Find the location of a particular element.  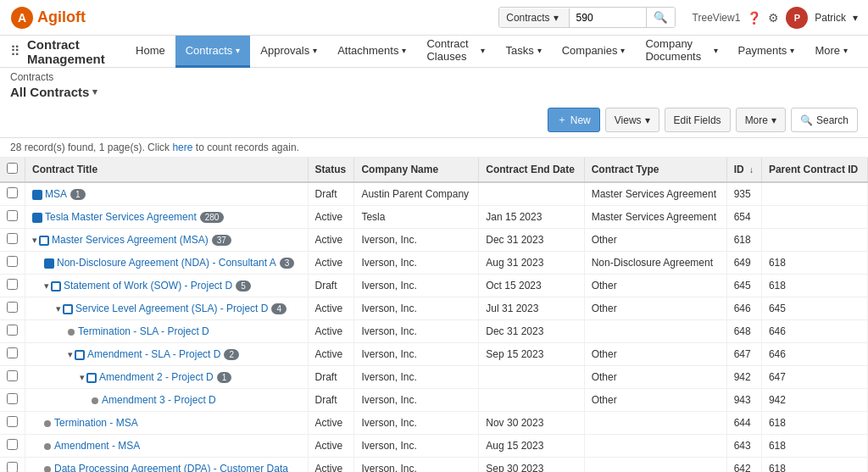

select-all-checkbox is located at coordinates (12, 168).